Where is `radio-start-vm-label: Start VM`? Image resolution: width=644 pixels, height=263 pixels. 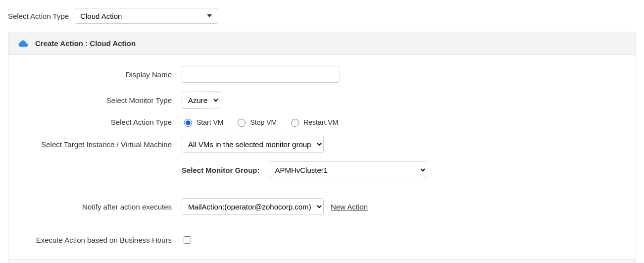 radio-start-vm-label: Start VM is located at coordinates (210, 122).